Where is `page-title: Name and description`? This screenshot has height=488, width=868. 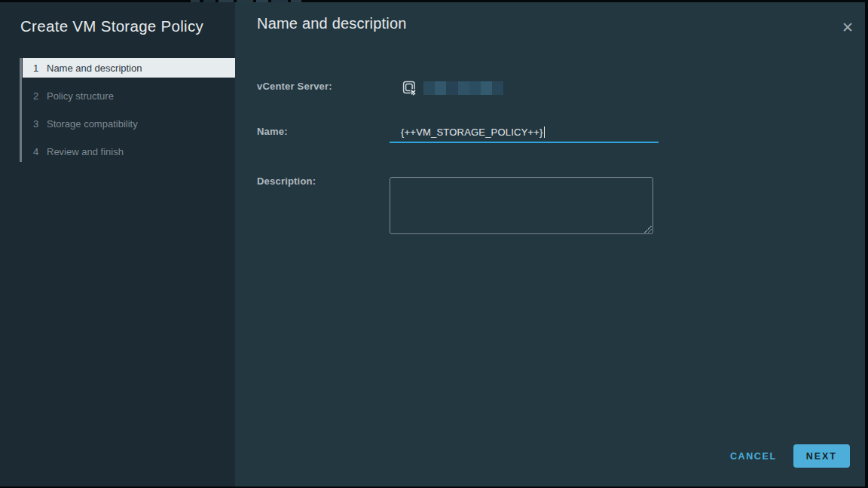
page-title: Name and description is located at coordinates (332, 24).